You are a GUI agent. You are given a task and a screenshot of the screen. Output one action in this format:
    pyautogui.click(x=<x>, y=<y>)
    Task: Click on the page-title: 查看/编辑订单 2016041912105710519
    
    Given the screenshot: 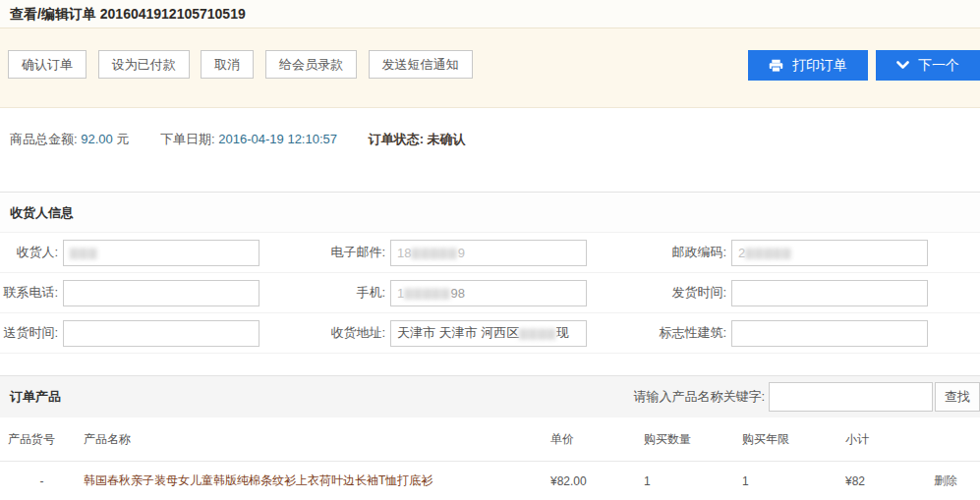 What is the action you would take?
    pyautogui.click(x=490, y=14)
    